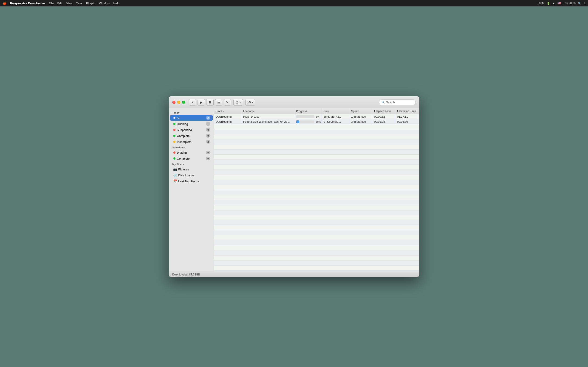 The width and height of the screenshot is (588, 367). I want to click on play-button: ▶, so click(201, 102).